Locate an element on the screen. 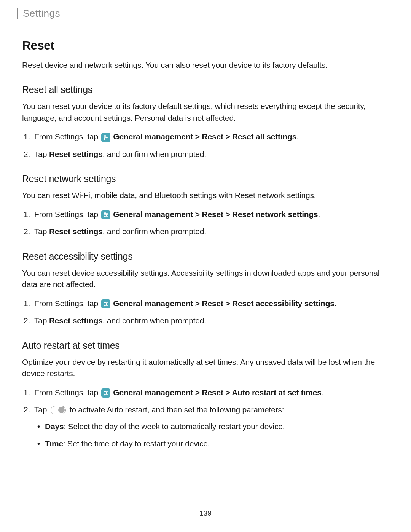  step-path: General management > Reset > Reset all s… is located at coordinates (205, 136).